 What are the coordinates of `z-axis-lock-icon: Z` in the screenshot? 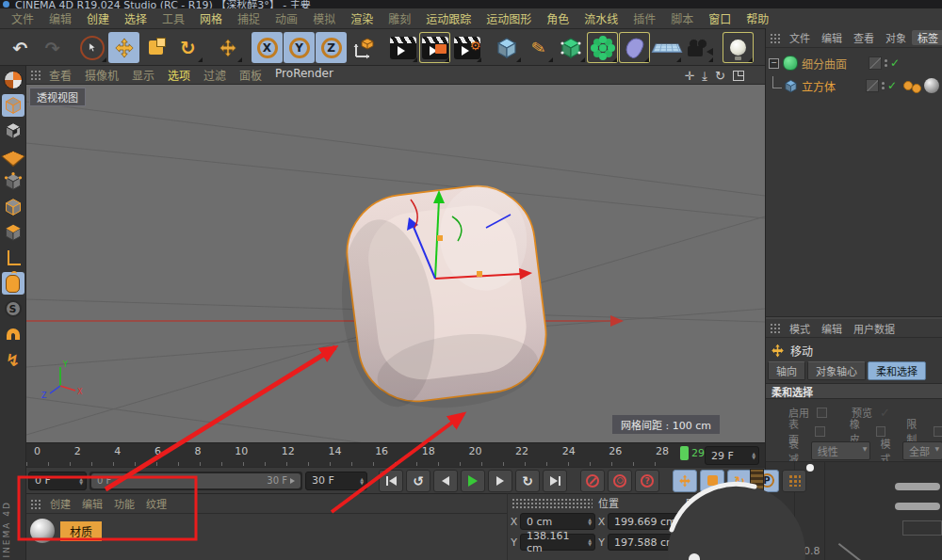 It's located at (332, 47).